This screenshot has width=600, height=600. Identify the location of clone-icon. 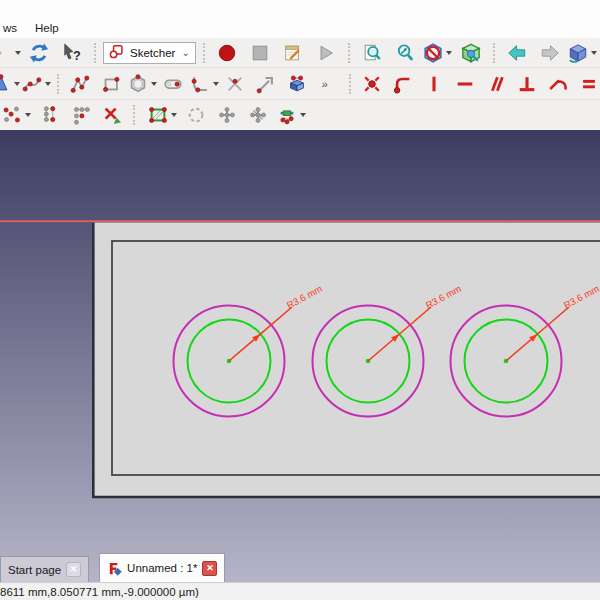
(12, 115).